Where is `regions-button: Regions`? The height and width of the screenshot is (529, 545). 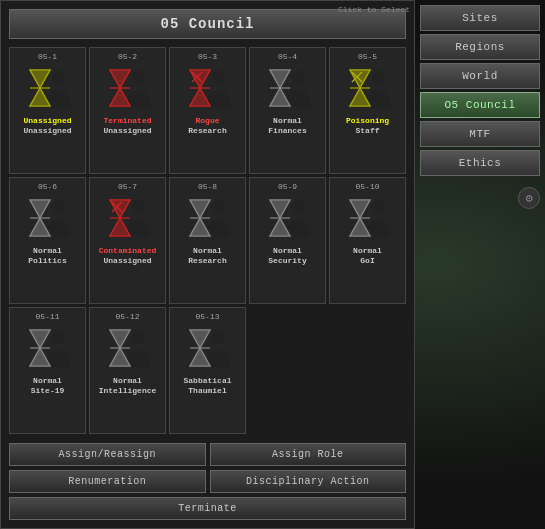 regions-button: Regions is located at coordinates (480, 47).